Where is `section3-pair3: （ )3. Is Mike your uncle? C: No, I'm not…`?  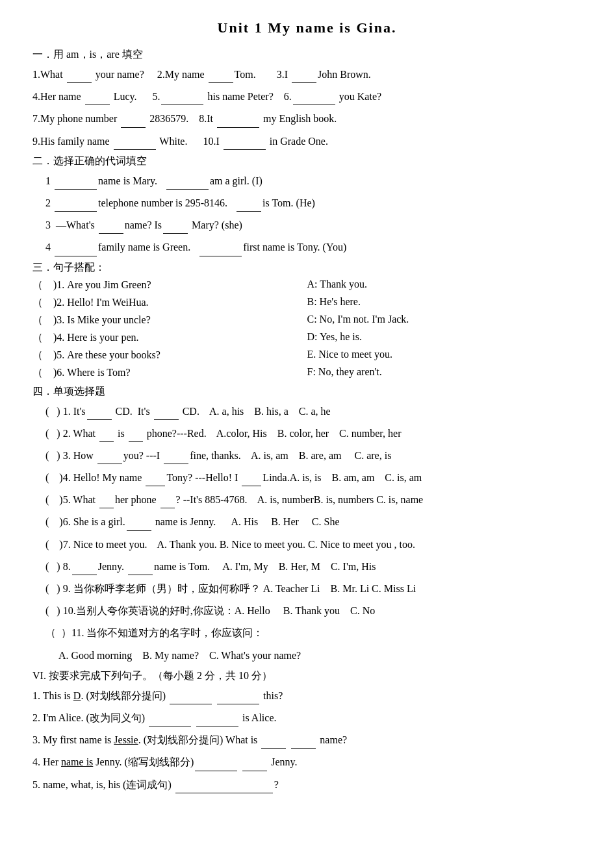
section3-pair3: （ )3. Is Mike your uncle? C: No, I'm not… is located at coordinates (307, 321).